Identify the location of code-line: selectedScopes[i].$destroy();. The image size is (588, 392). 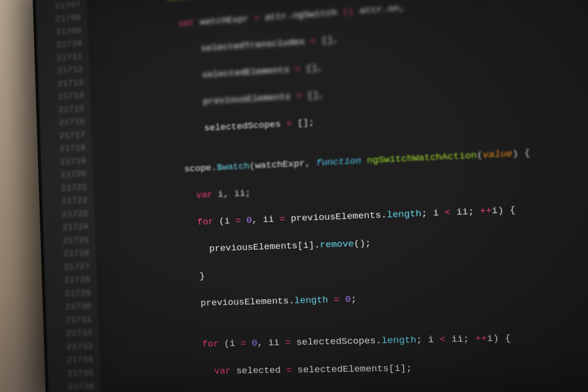
(348, 389).